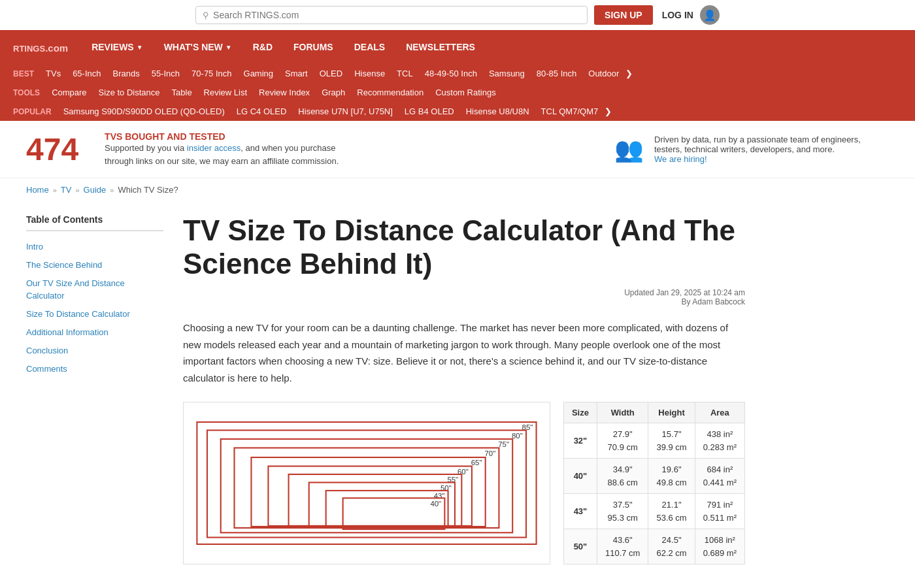 The image size is (915, 588). What do you see at coordinates (95, 289) in the screenshot?
I see `toc-our-calculator: Our TV Size And Distance Calculator` at bounding box center [95, 289].